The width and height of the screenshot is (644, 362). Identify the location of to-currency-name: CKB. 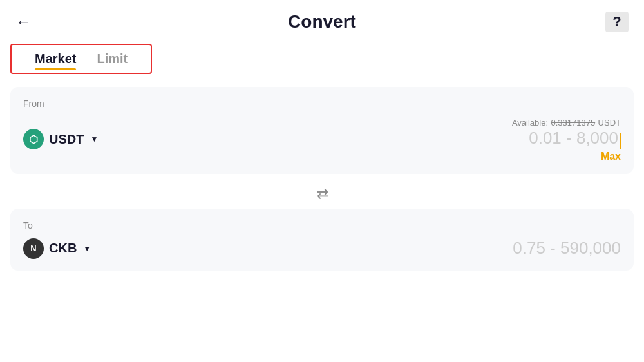
(63, 249).